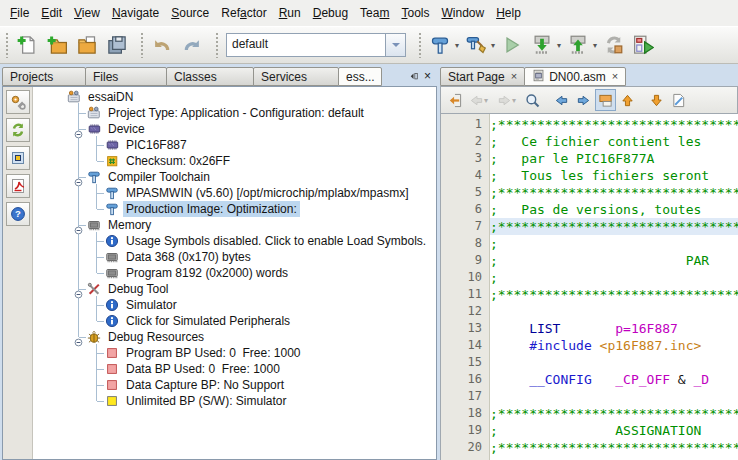  I want to click on tree-row-data-bp-used-0-free-1000: Data BP Used: 0 Free: 1000, so click(234, 369).